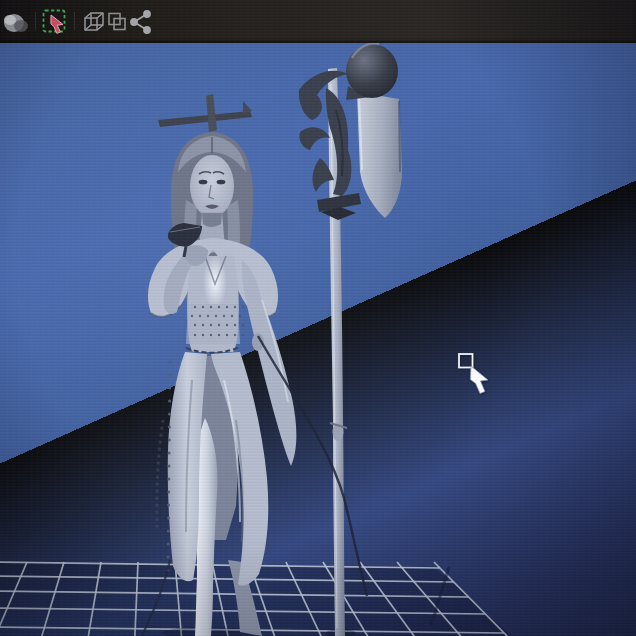 Image resolution: width=636 pixels, height=636 pixels. I want to click on staff-blade, so click(380, 155).